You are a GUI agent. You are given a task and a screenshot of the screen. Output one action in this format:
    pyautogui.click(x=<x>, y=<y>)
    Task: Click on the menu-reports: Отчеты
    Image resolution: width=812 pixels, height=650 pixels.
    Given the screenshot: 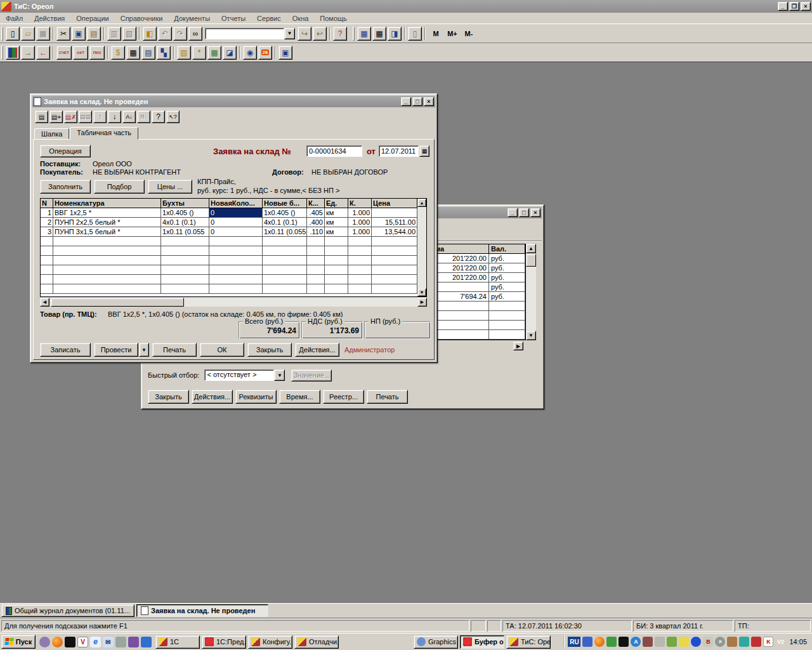 What is the action you would take?
    pyautogui.click(x=233, y=18)
    